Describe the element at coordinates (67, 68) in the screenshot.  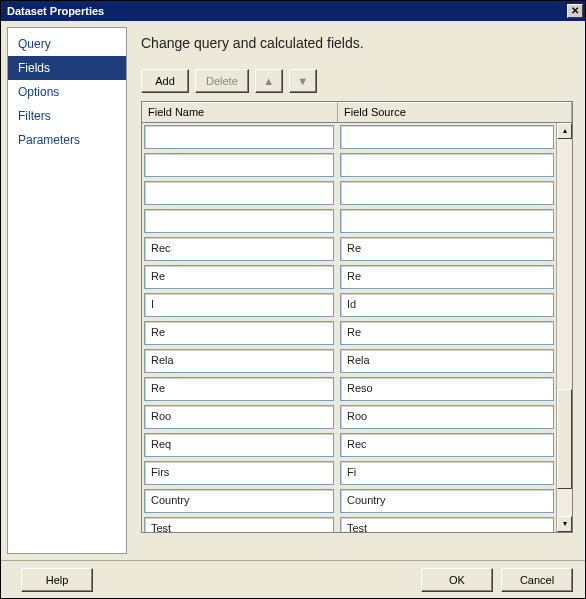
I see `sidebar-item-fields: Fields` at that location.